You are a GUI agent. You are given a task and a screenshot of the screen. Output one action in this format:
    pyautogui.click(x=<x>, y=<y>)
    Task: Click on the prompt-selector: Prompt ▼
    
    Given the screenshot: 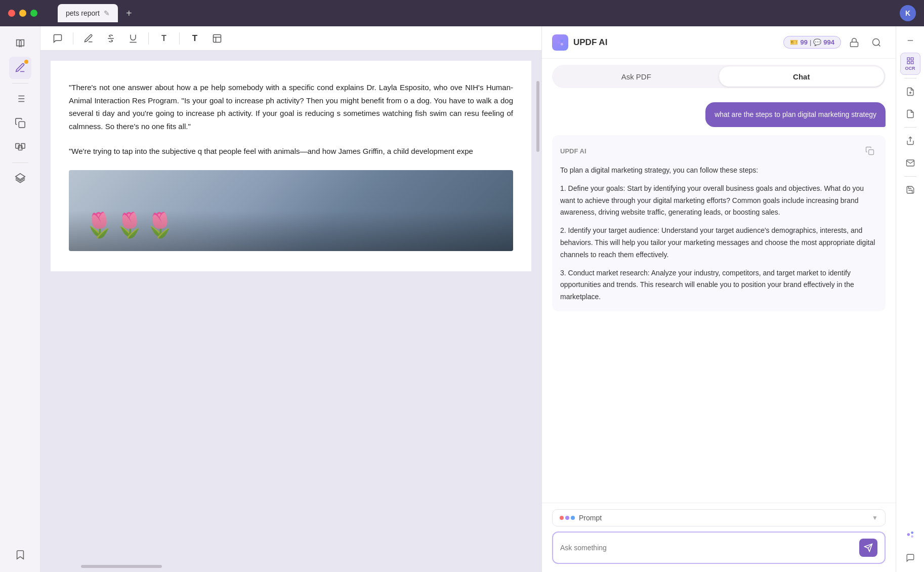 What is the action you would take?
    pyautogui.click(x=719, y=518)
    